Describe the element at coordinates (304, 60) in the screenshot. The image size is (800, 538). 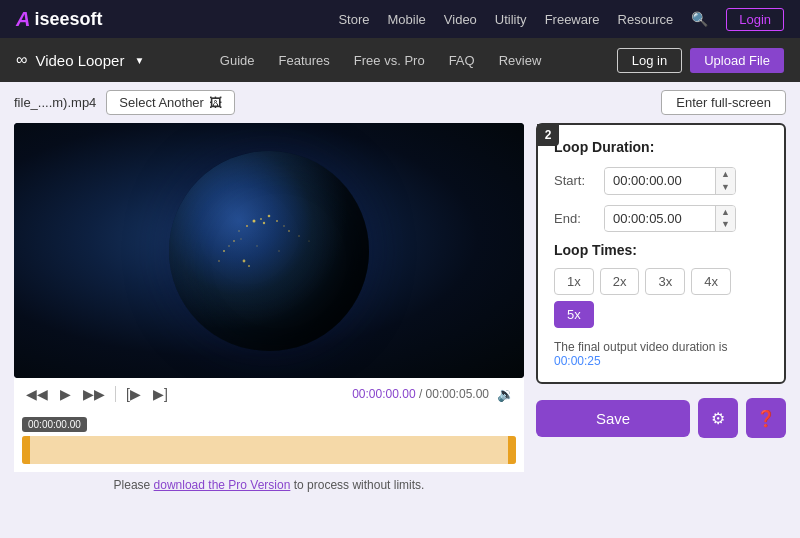
I see `sub-nav-features: Features` at that location.